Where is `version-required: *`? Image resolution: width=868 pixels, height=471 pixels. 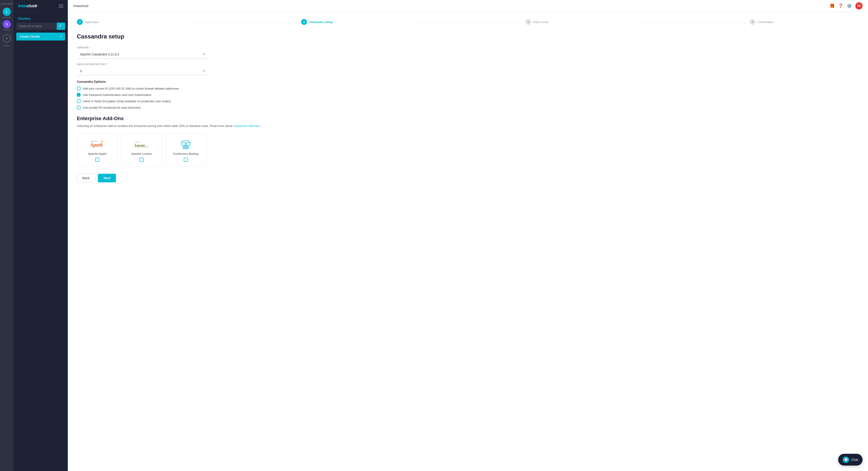
version-required: * is located at coordinates (89, 48).